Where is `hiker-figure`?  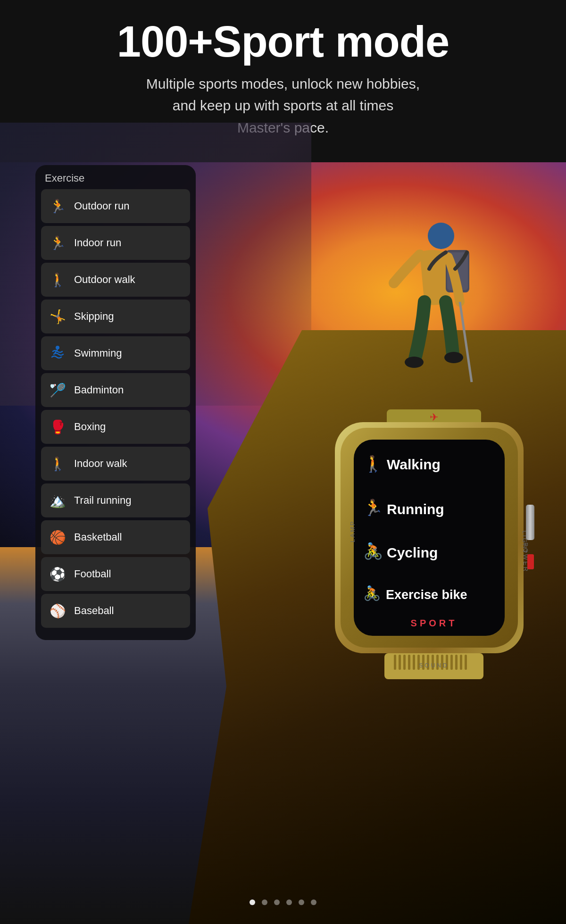
hiker-figure is located at coordinates (432, 314).